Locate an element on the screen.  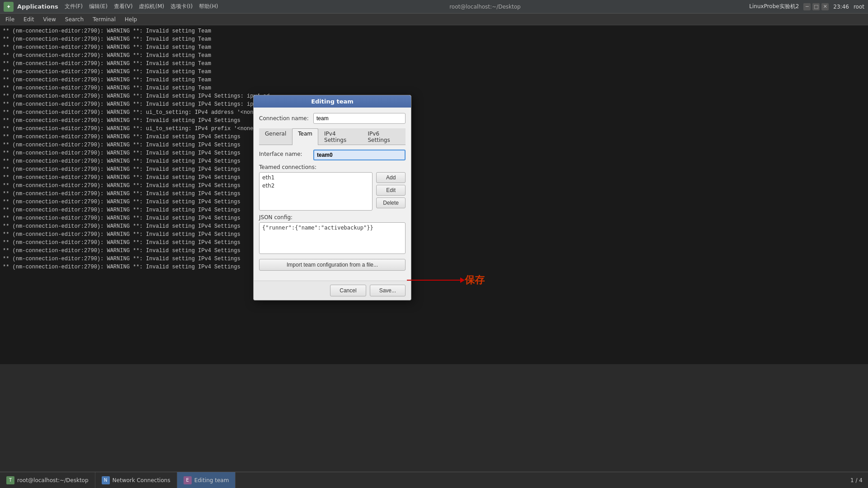
connections-section: eth1 eth2 Add Edit Delete is located at coordinates (332, 192).